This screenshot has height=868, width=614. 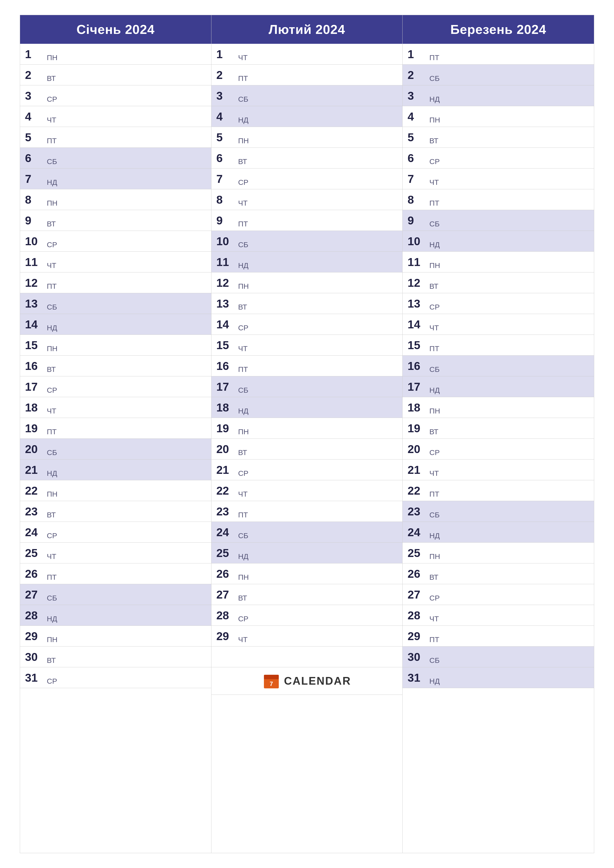 I want to click on day-number: 25, so click(x=35, y=553).